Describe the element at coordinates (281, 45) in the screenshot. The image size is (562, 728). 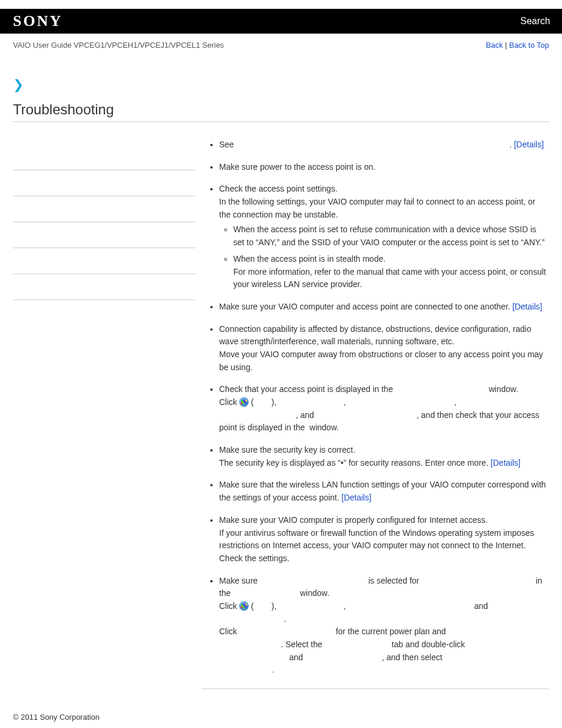
I see `sub-header: VAIO User Guide VPCEG1/VPCEH1/VPCEJ1/VPC…` at that location.